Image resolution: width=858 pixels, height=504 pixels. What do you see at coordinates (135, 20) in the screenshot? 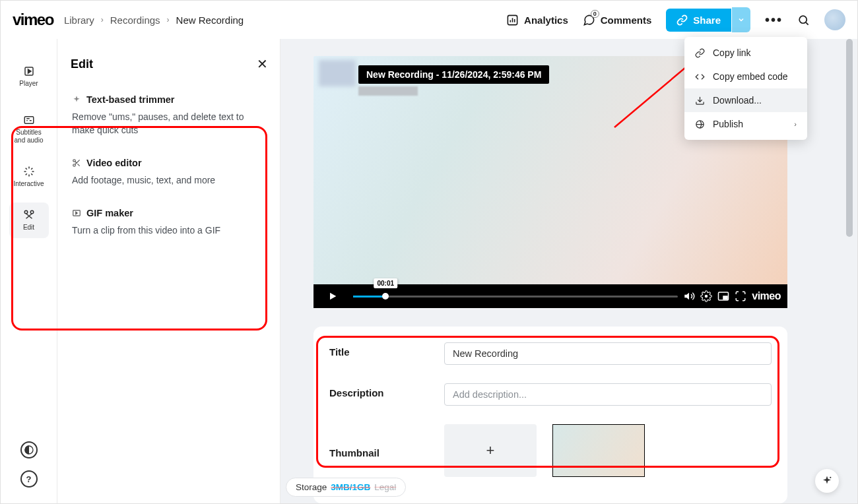
I see `breadcrumb-recordings: Recordings` at bounding box center [135, 20].